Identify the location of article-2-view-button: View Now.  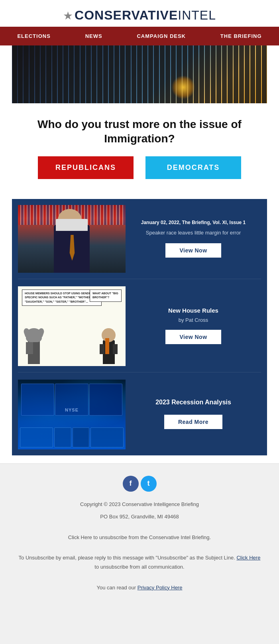
(193, 337).